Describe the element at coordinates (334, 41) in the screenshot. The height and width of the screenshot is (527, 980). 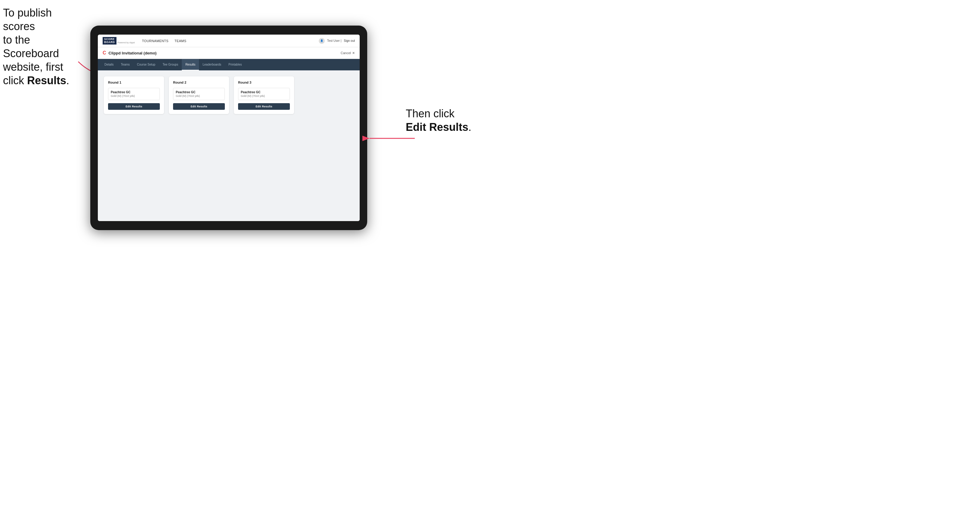
I see `user-name: Test User |` at that location.